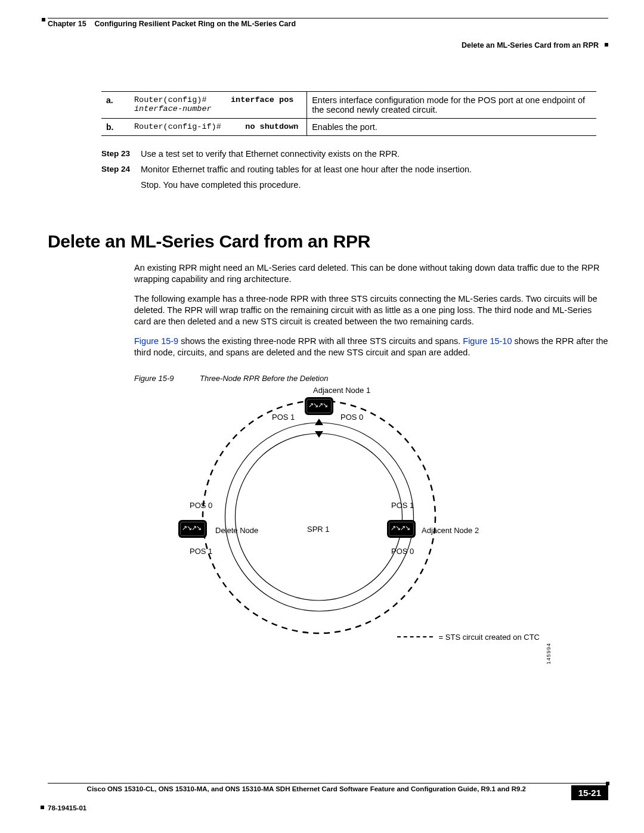  I want to click on label-adj2: Adjacent Node 2, so click(450, 531).